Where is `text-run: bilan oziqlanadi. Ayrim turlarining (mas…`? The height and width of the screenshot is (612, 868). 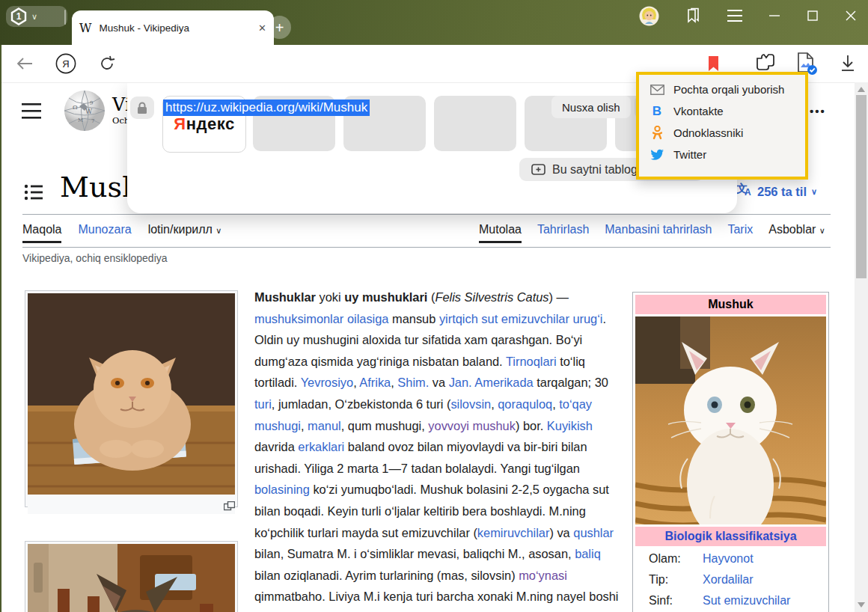
text-run: bilan oziqlanadi. Ayrim turlarining (mas… is located at coordinates (386, 575).